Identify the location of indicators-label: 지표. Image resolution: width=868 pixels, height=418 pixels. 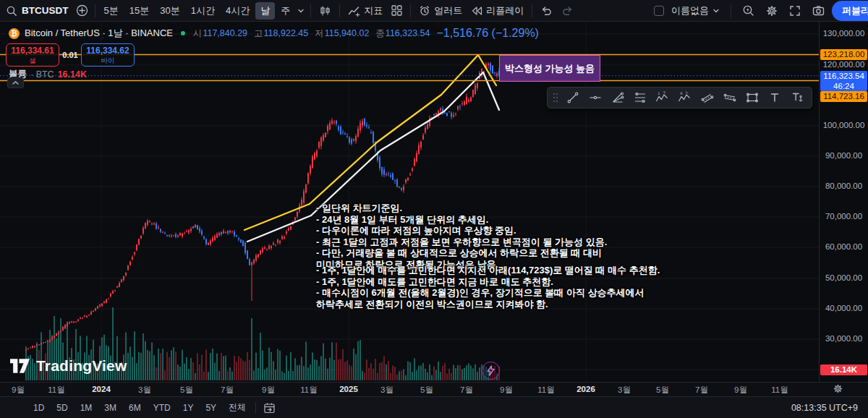
(373, 11).